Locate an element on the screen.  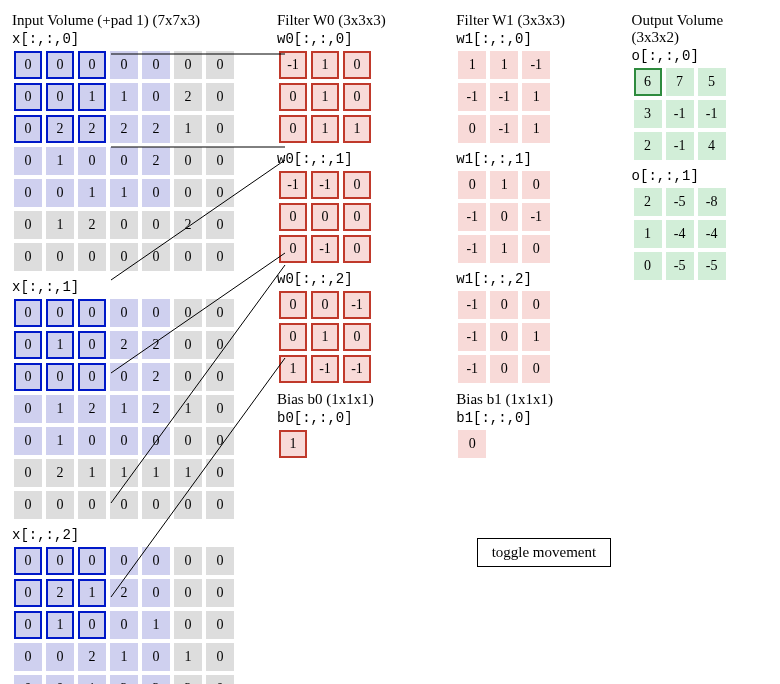
toggle-movement-button: toggle movement is located at coordinates (544, 552).